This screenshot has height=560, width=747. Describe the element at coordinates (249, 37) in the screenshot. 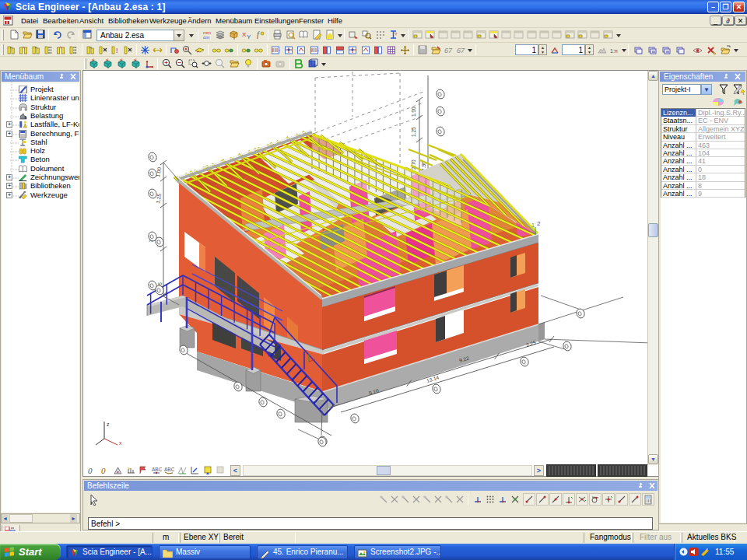

I see `svg-text: Y` at that location.